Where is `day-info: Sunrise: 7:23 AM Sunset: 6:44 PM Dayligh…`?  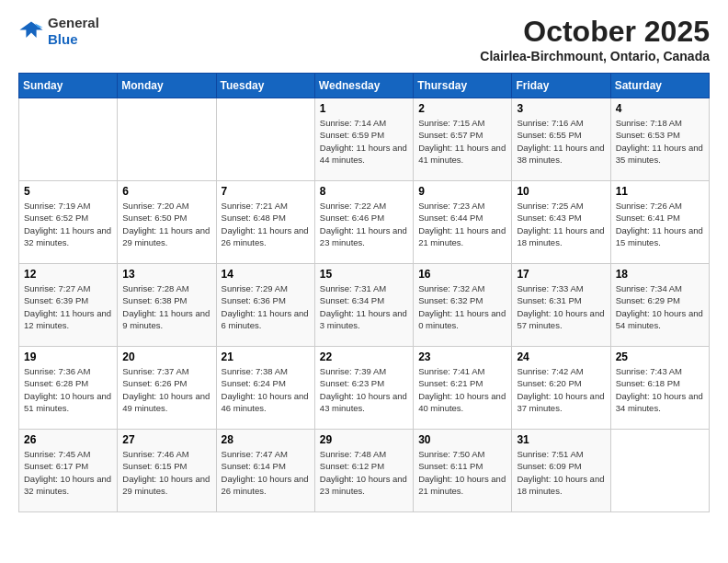 day-info: Sunrise: 7:23 AM Sunset: 6:44 PM Dayligh… is located at coordinates (462, 224).